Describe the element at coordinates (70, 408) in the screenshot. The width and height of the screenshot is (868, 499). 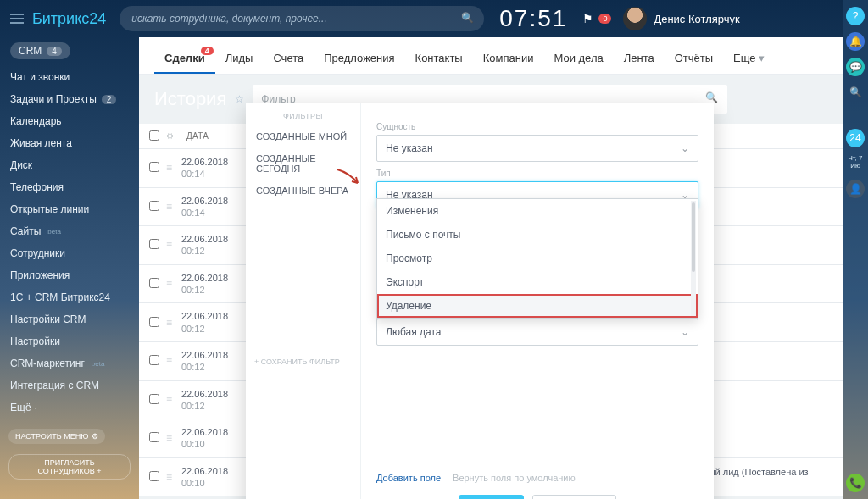
I see `sidebar-item: Ещё ·` at that location.